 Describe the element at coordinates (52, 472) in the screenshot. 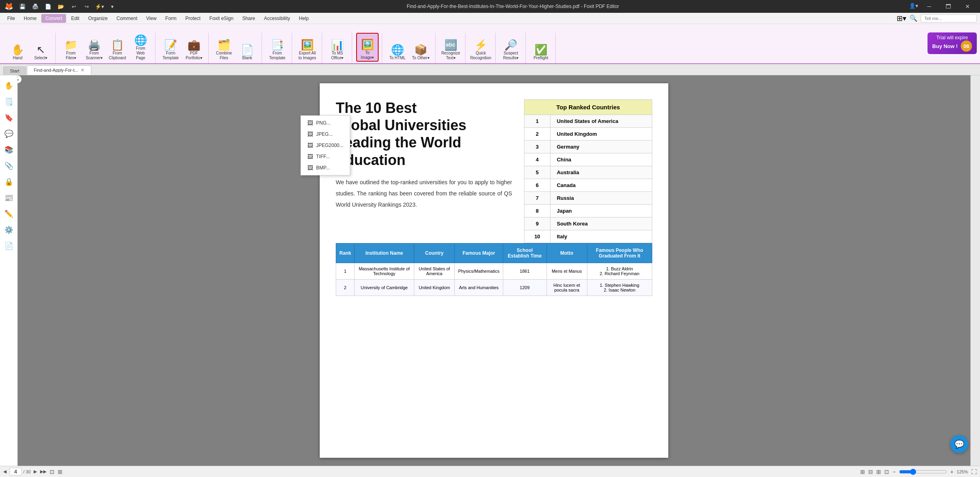

I see `fit-page-button: ⊡` at that location.